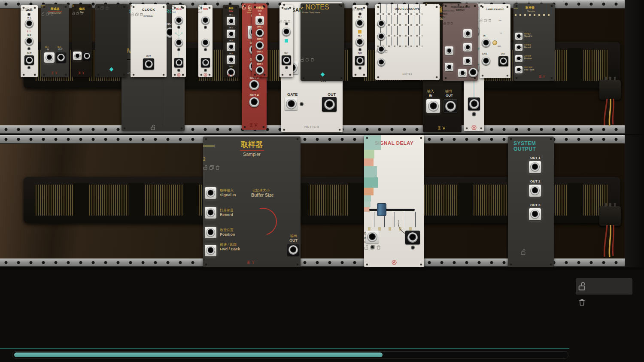 Image resolution: width=644 pixels, height=362 pixels. Describe the element at coordinates (468, 47) in the screenshot. I see `step-2-jack` at that location.